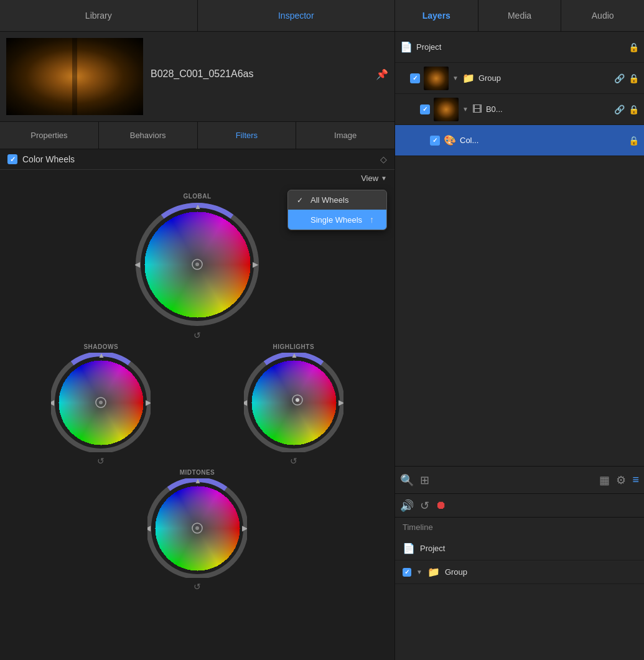 This screenshot has width=644, height=660. Describe the element at coordinates (409, 549) in the screenshot. I see `timeline-project-icon: 📄` at that location.